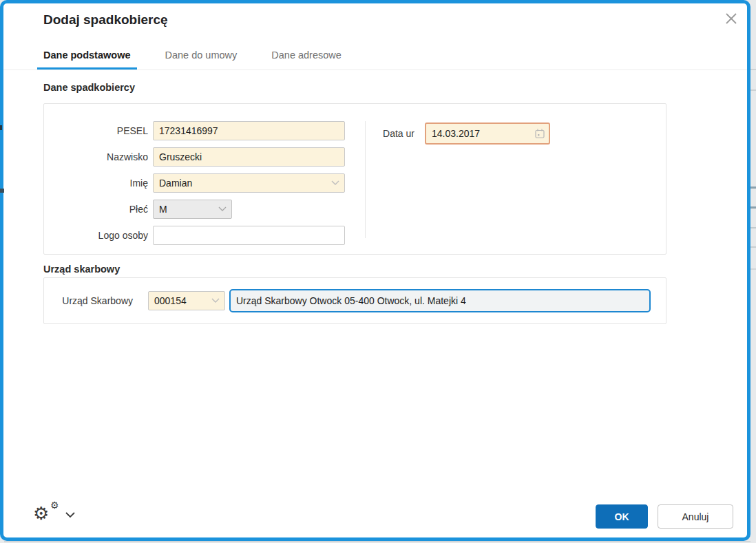 Image resolution: width=756 pixels, height=543 pixels. Describe the element at coordinates (103, 157) in the screenshot. I see `surname-label: Nazwisko` at that location.